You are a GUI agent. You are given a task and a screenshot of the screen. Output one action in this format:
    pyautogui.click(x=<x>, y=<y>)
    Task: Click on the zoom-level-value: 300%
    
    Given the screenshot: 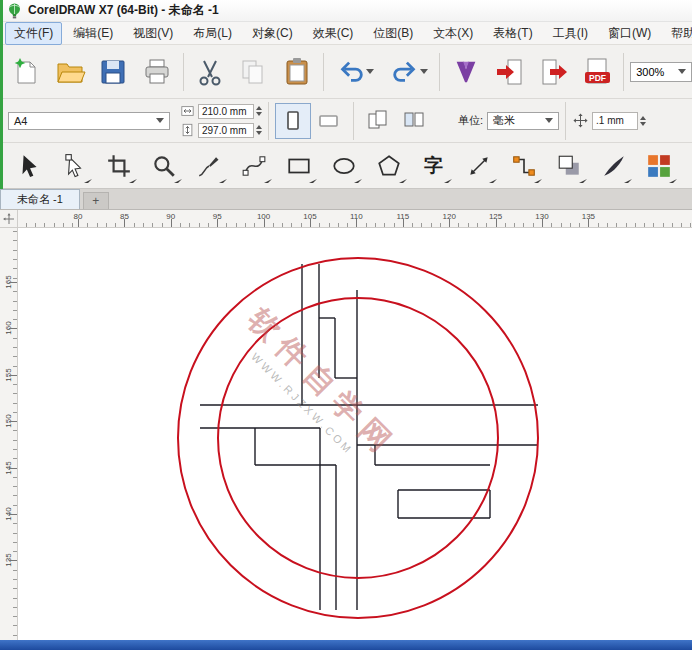 What is the action you would take?
    pyautogui.click(x=650, y=72)
    